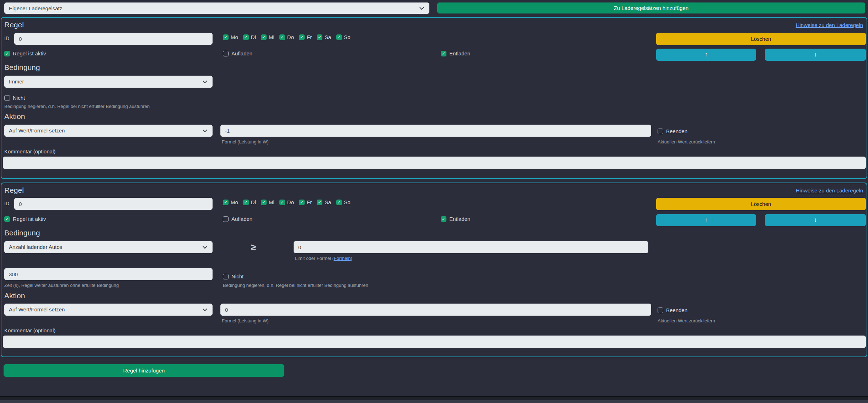  What do you see at coordinates (108, 82) in the screenshot?
I see `condition-select: Immer` at bounding box center [108, 82].